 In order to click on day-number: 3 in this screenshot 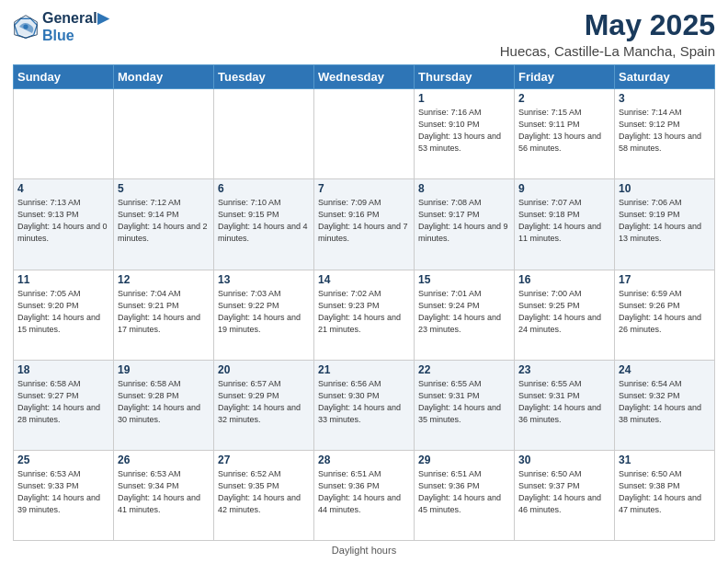, I will do `click(665, 98)`.